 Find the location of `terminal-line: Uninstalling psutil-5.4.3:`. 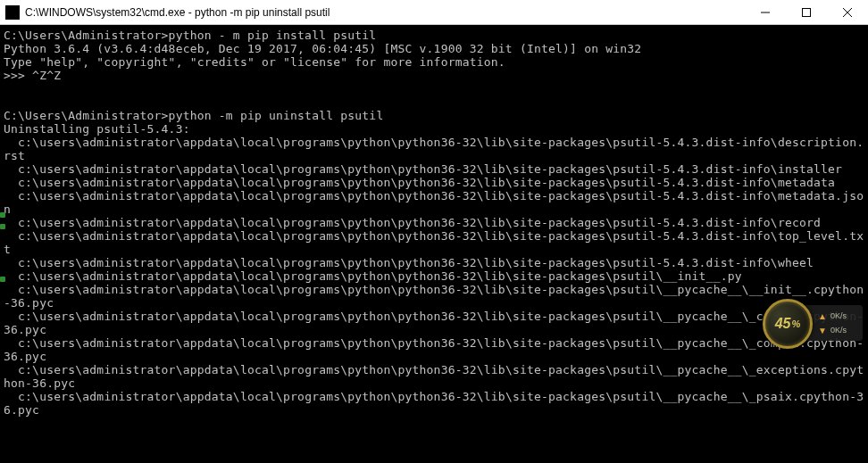

terminal-line: Uninstalling psutil-5.4.3: is located at coordinates (435, 128).